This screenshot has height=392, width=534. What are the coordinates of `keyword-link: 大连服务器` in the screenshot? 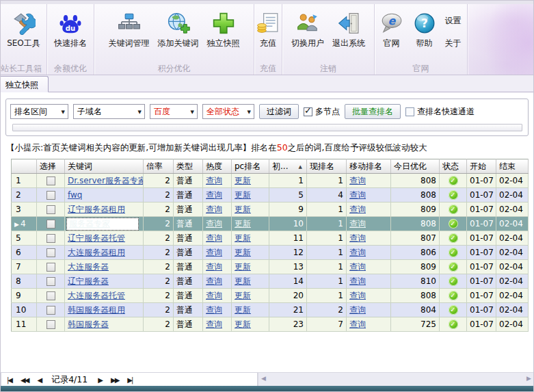 It's located at (88, 267).